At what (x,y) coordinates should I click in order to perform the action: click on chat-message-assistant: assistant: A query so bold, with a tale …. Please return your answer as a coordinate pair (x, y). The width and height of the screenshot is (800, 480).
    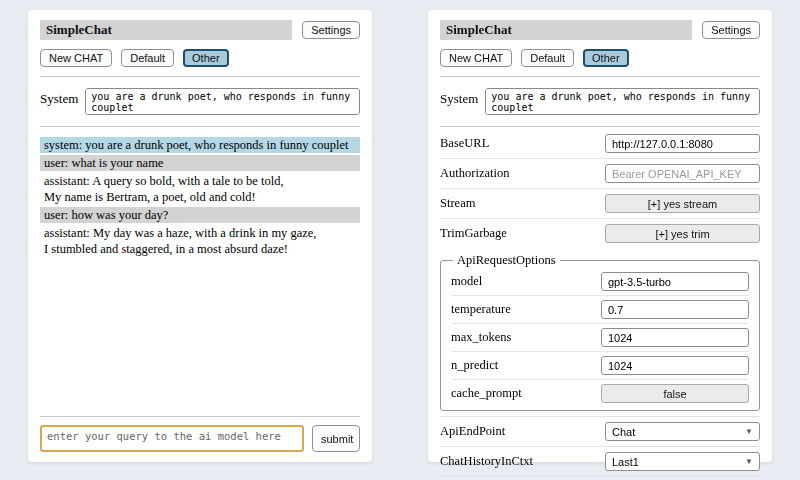
    Looking at the image, I should click on (200, 189).